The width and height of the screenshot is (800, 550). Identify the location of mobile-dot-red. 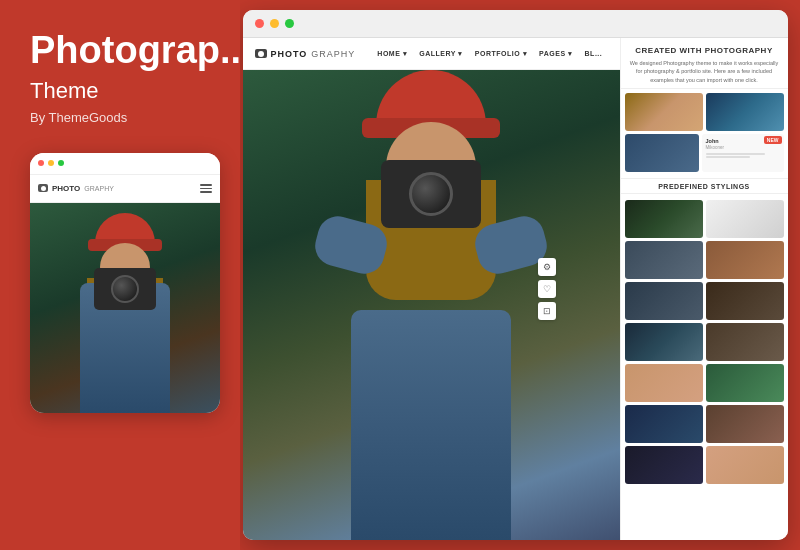
(41, 163).